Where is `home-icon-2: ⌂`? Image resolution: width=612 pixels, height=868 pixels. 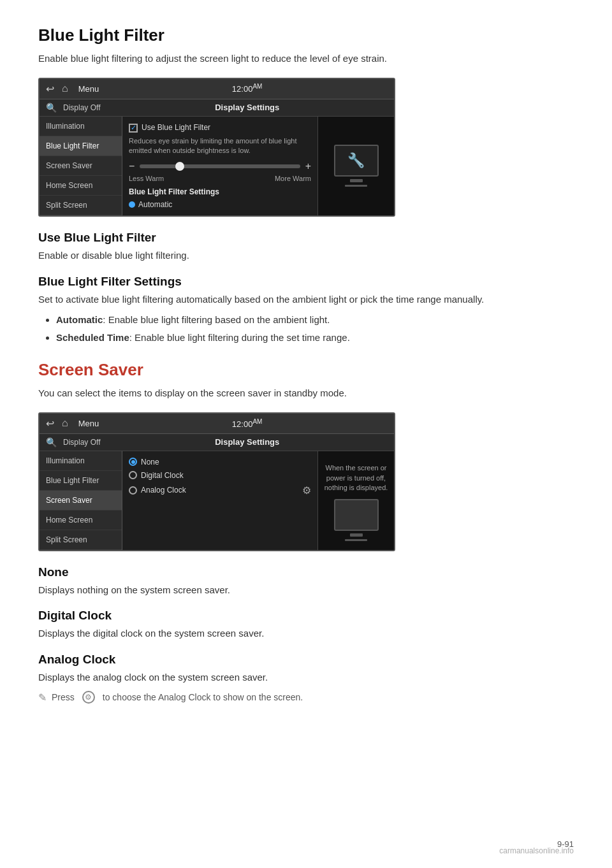 home-icon-2: ⌂ is located at coordinates (65, 423).